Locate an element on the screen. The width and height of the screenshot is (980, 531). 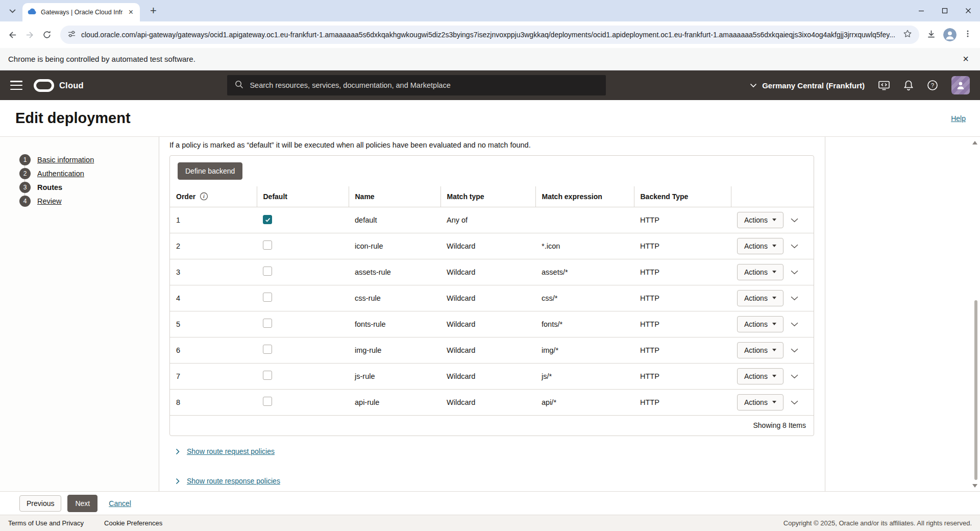
url-input is located at coordinates (489, 35).